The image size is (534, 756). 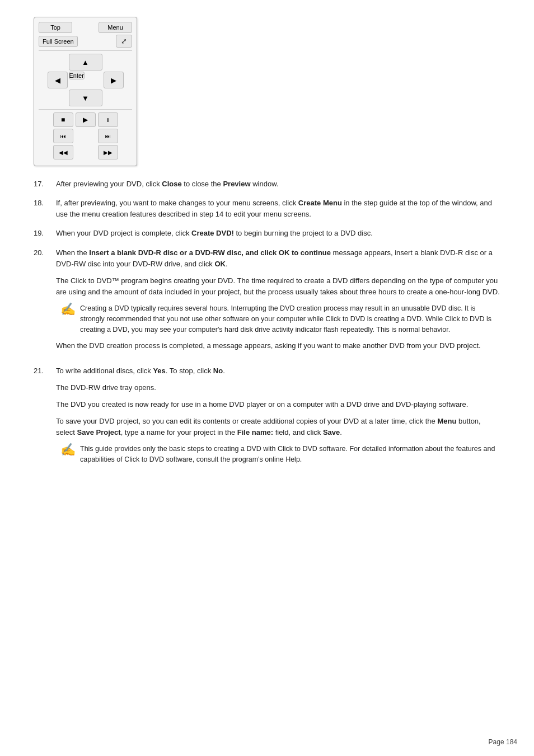 I want to click on nav-left-button: ◀, so click(x=58, y=80).